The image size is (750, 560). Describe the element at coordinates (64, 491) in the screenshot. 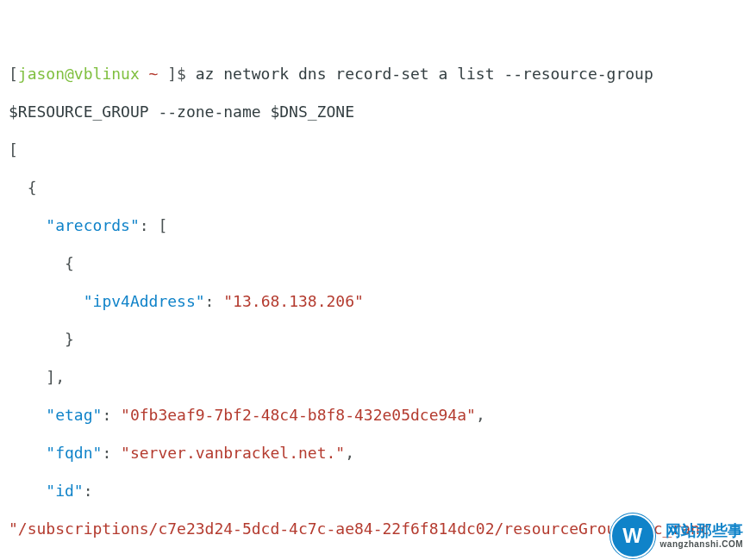

I see `json-key-id: "id"` at that location.